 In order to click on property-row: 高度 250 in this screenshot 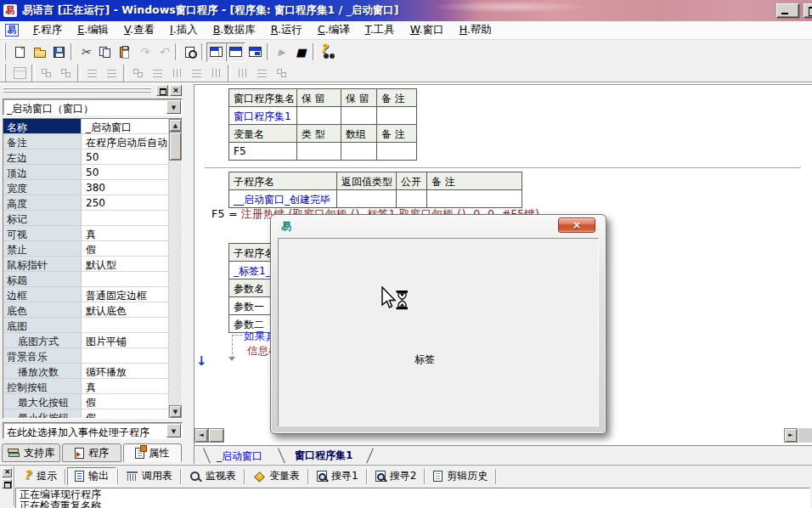, I will do `click(86, 203)`.